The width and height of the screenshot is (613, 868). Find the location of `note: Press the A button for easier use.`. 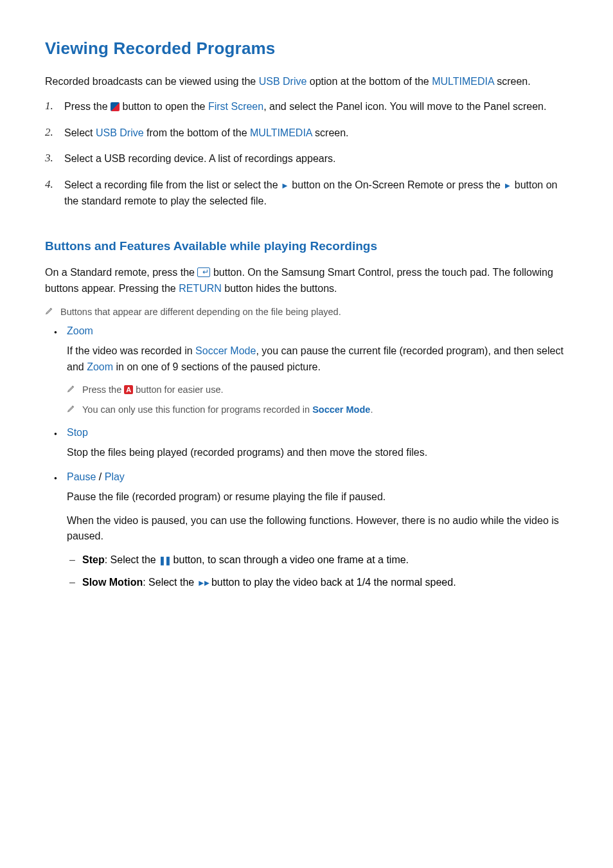

note: Press the A button for easier use. is located at coordinates (317, 390).